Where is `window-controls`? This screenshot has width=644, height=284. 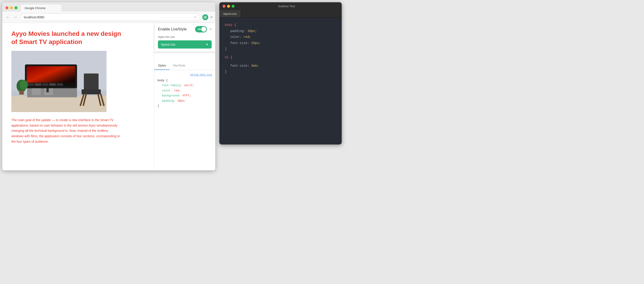 window-controls is located at coordinates (12, 9).